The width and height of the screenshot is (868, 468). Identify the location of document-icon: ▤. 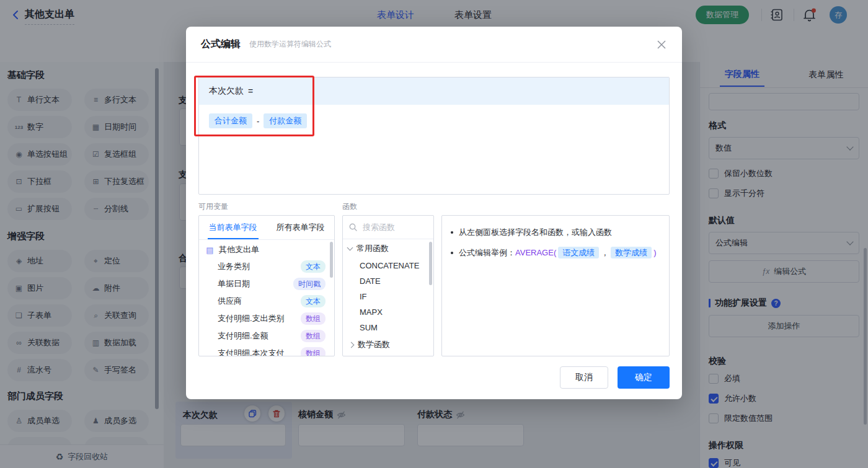
(210, 250).